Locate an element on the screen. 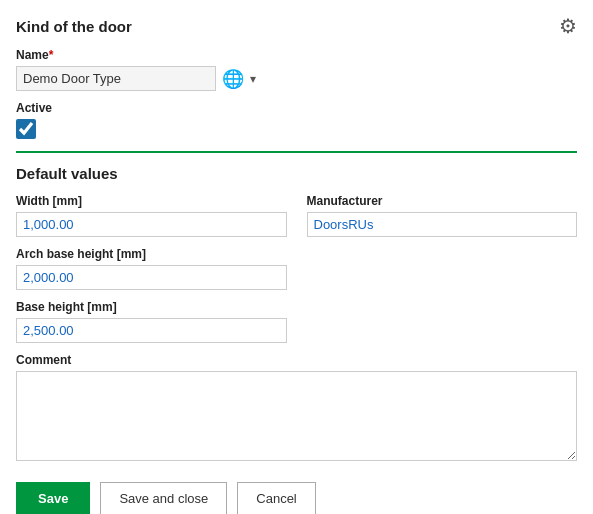 This screenshot has width=593, height=514. chevron-down-icon: ▾ is located at coordinates (253, 79).